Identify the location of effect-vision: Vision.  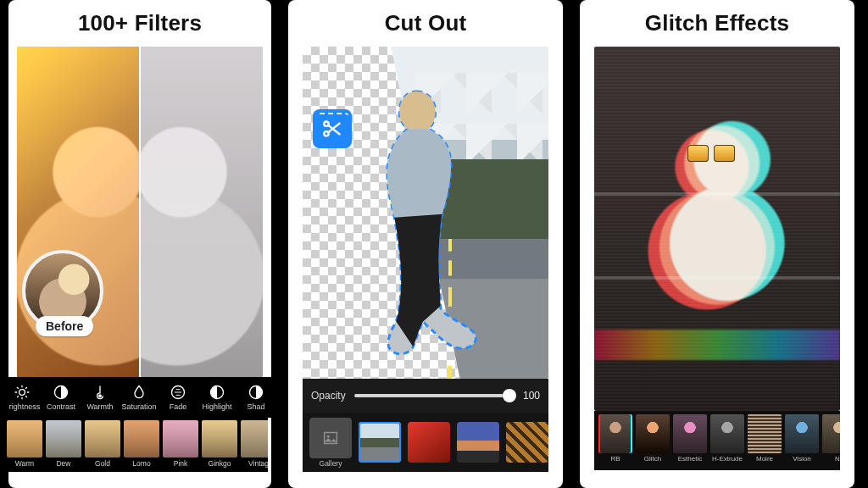
(802, 439).